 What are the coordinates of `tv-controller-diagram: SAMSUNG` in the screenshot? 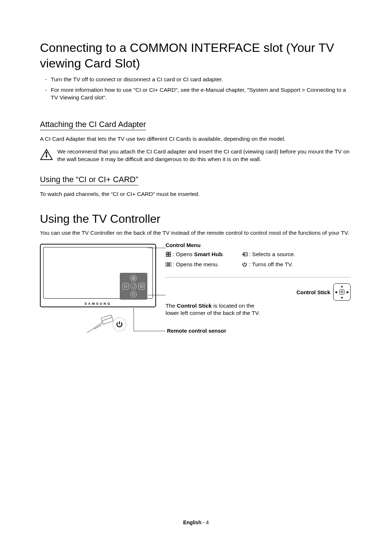 It's located at (196, 291).